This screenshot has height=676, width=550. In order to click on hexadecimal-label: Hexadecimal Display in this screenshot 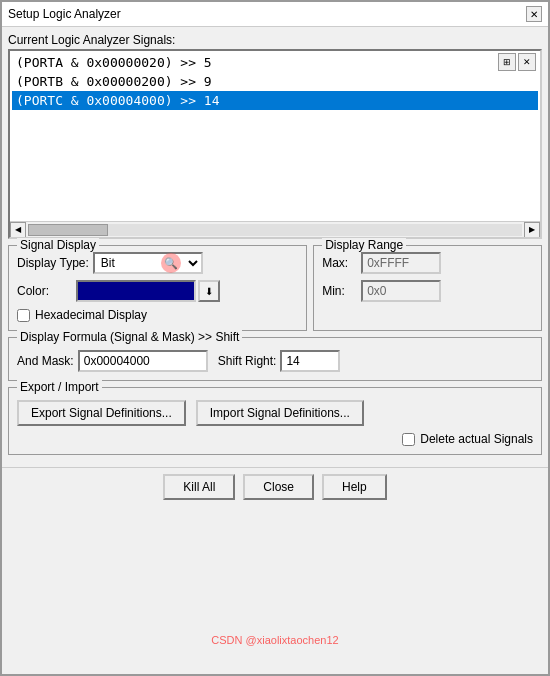, I will do `click(91, 315)`.